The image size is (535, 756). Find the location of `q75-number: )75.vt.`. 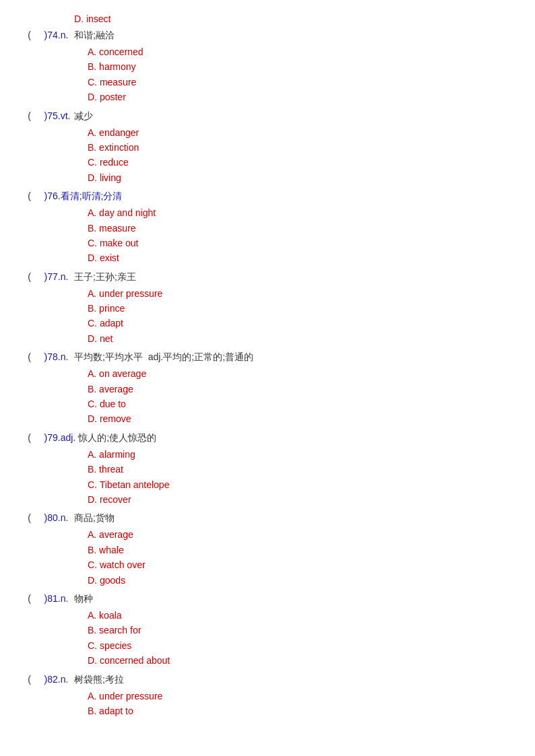

q75-number: )75.vt. is located at coordinates (54, 116).